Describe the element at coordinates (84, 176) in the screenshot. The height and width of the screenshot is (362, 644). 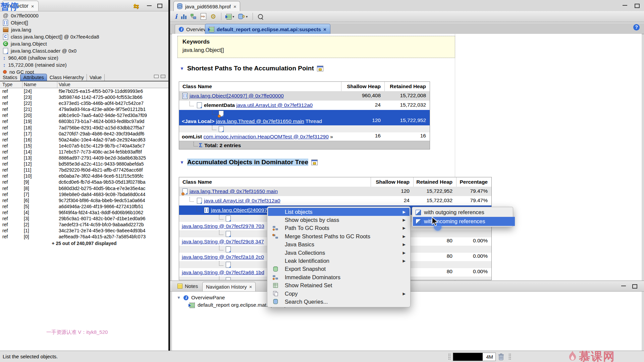
I see `attribute-row: ref[10]eb0aba7e-3f02-4d84-9ce6-511f15c59…` at that location.